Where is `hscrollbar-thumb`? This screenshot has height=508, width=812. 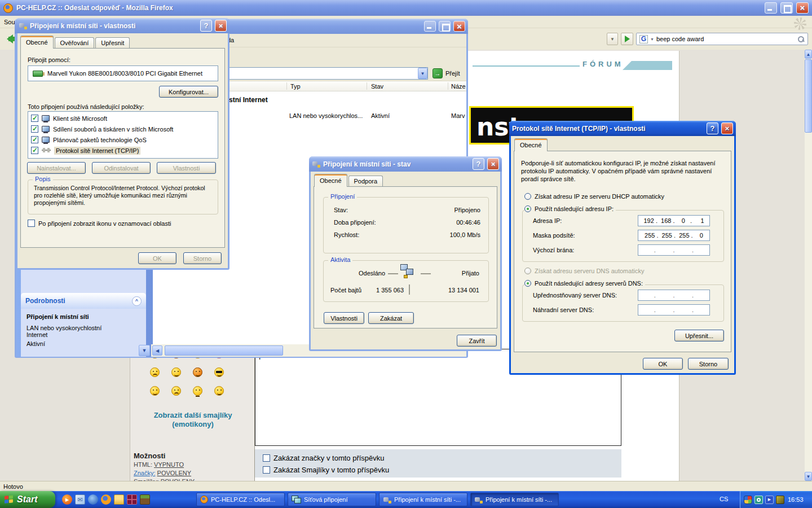 hscrollbar-thumb is located at coordinates (224, 351).